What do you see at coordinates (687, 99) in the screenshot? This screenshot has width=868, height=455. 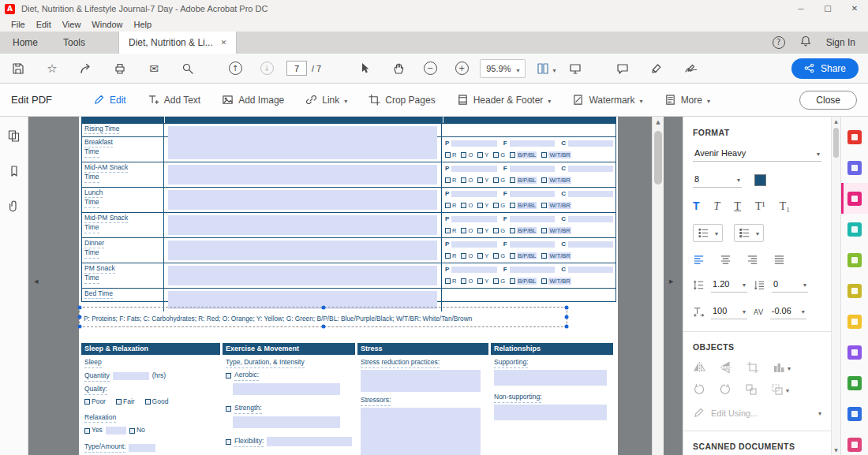 I see `more-button: More` at bounding box center [687, 99].